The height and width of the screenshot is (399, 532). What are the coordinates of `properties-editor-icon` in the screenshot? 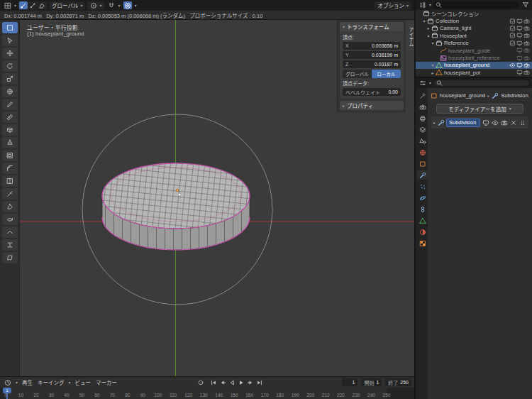 It's located at (423, 83).